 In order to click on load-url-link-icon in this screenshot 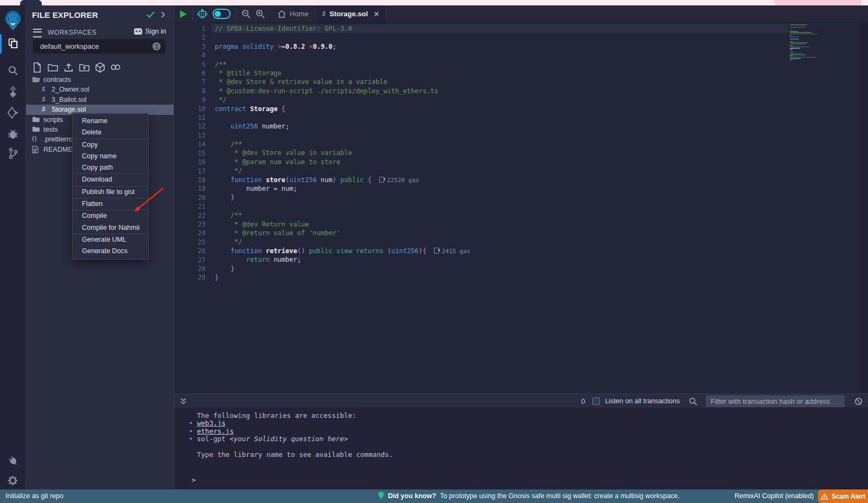, I will do `click(116, 67)`.